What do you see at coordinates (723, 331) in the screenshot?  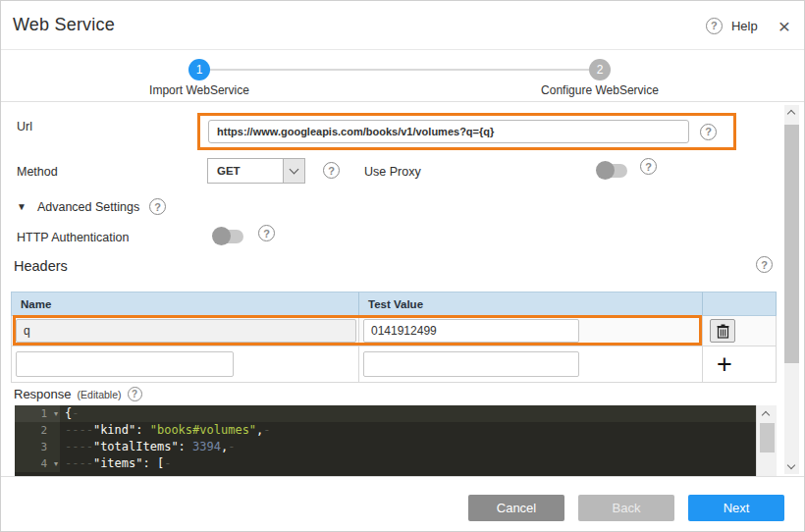 I see `delete-row-button` at bounding box center [723, 331].